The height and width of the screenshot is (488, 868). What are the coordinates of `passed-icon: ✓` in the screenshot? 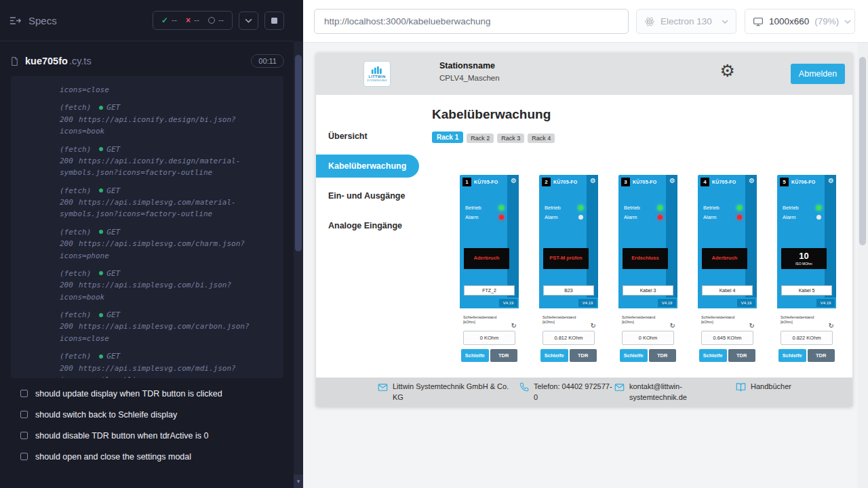 It's located at (165, 20).